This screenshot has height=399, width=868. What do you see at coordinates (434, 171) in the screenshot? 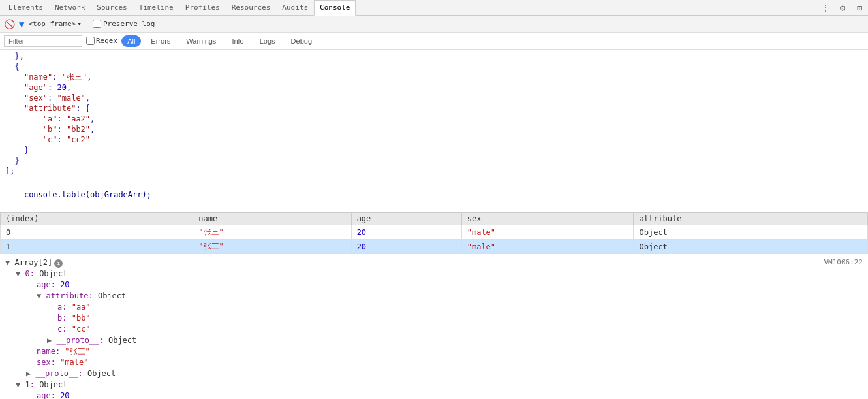
I see `code-line: ];` at bounding box center [434, 171].